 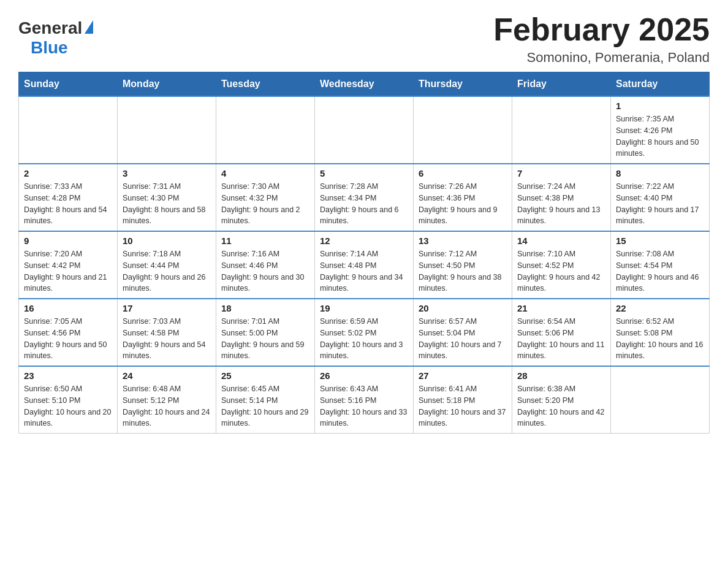 I want to click on month-title: February 2025, so click(x=602, y=29).